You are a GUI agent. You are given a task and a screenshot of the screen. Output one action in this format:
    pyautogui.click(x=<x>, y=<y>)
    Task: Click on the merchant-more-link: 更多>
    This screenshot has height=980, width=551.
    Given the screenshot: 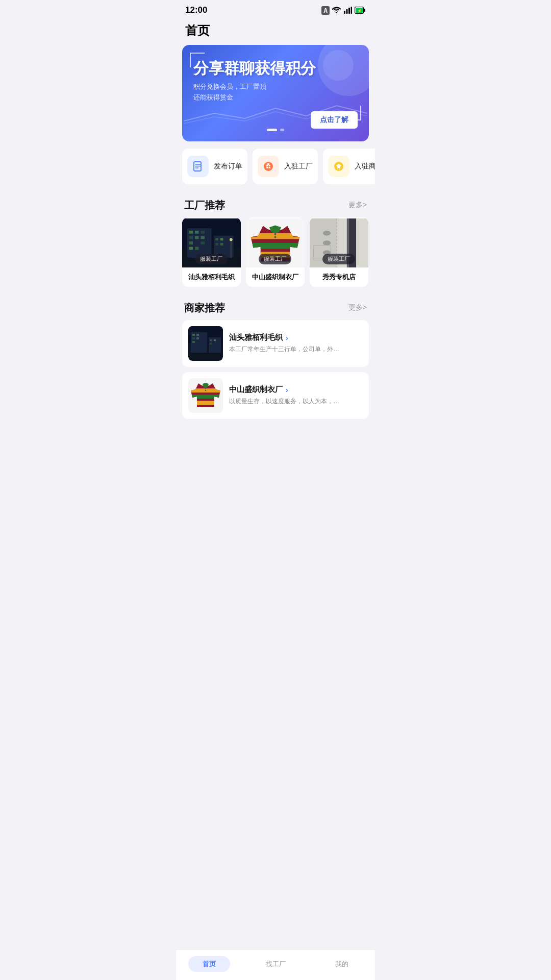 What is the action you would take?
    pyautogui.click(x=358, y=308)
    